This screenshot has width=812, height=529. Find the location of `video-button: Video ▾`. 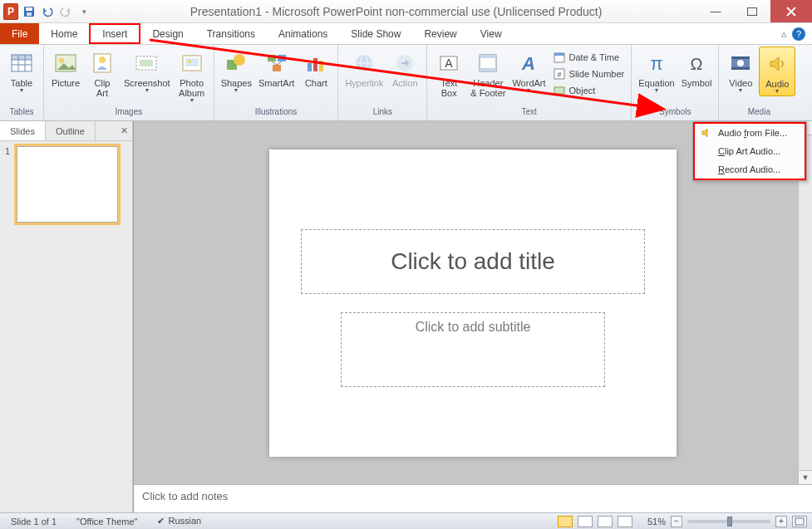

video-button: Video ▾ is located at coordinates (741, 71).